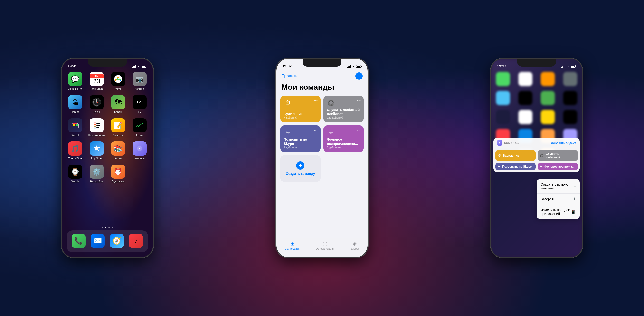 The image size is (644, 316). What do you see at coordinates (118, 151) in the screenshot?
I see `app-books: 📚 Книги` at bounding box center [118, 151].